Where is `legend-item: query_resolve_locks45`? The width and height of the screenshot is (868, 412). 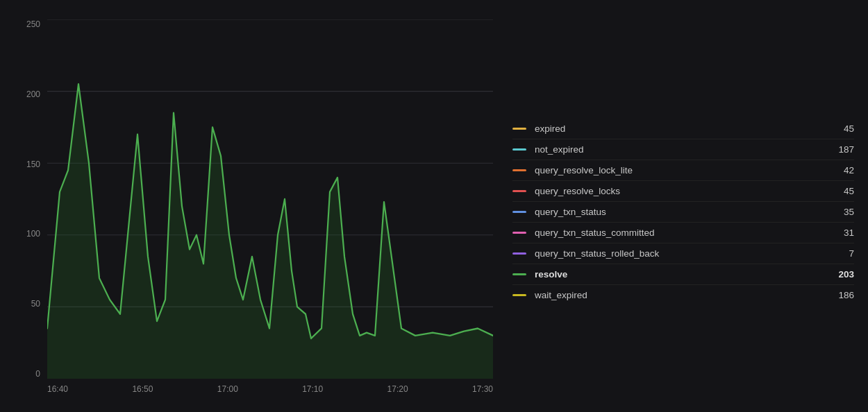
legend-item: query_resolve_locks45 is located at coordinates (683, 191).